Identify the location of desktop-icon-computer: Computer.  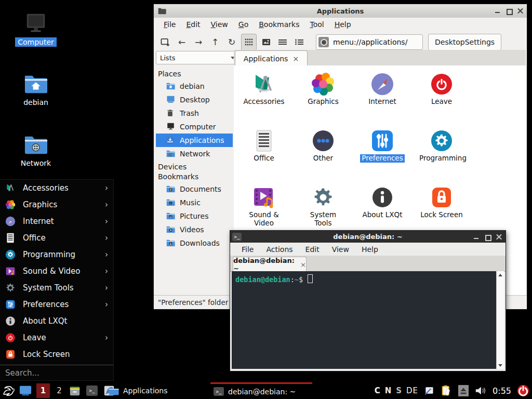
(36, 30).